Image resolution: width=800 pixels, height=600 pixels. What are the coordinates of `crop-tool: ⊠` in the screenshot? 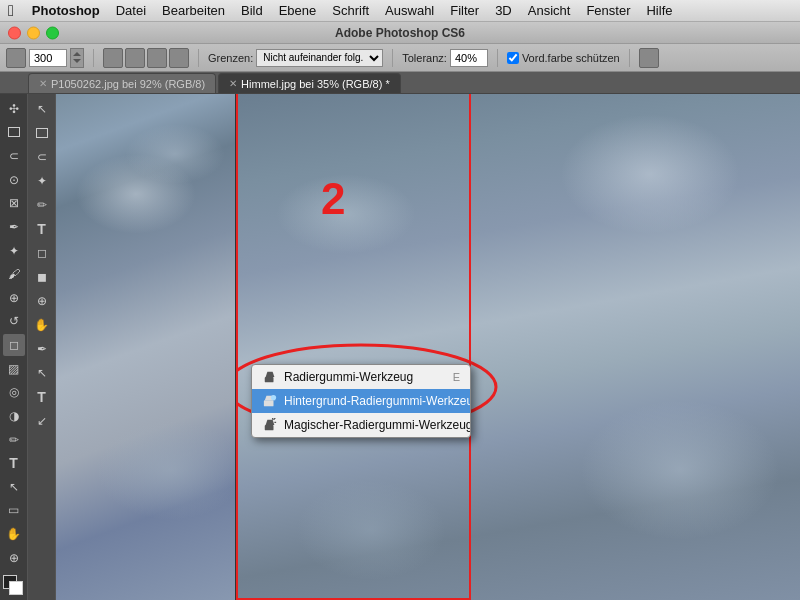 It's located at (14, 204).